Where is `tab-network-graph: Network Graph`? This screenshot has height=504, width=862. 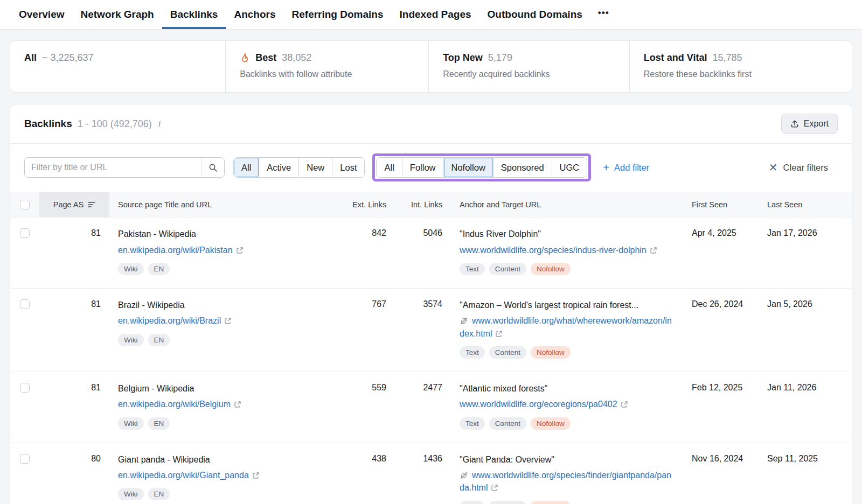 tab-network-graph: Network Graph is located at coordinates (117, 15).